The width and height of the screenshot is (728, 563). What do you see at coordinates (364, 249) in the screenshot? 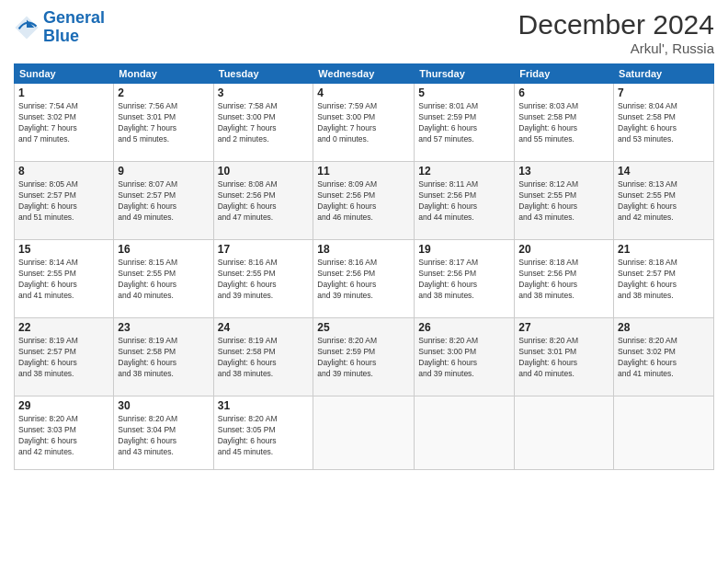
I see `day-number: 18` at bounding box center [364, 249].